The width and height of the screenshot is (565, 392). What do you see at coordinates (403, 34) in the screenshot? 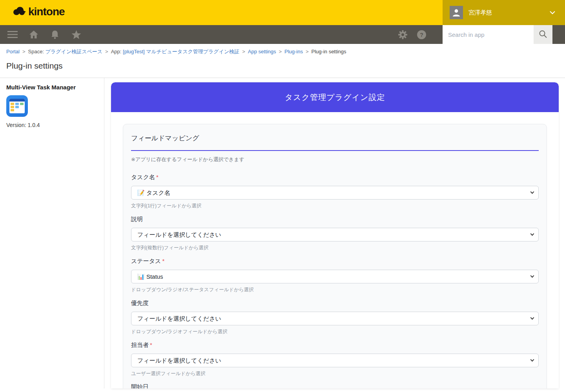
I see `settings-gear-icon` at bounding box center [403, 34].